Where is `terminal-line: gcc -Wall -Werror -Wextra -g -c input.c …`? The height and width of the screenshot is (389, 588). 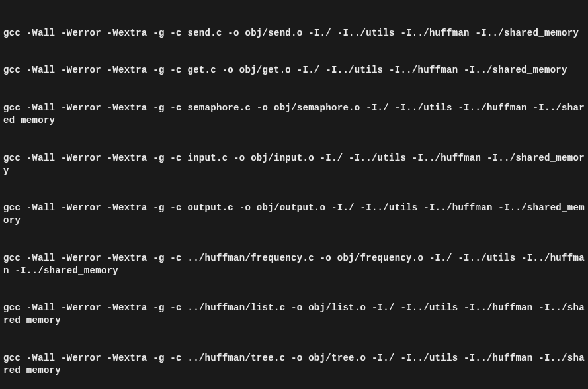 terminal-line: gcc -Wall -Werror -Wextra -g -c input.c … is located at coordinates (294, 165).